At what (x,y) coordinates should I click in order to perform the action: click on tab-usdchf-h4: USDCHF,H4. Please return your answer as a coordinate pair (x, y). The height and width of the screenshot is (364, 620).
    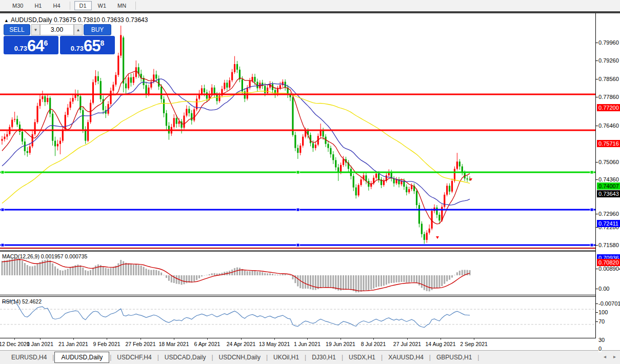
    Looking at the image, I should click on (134, 357).